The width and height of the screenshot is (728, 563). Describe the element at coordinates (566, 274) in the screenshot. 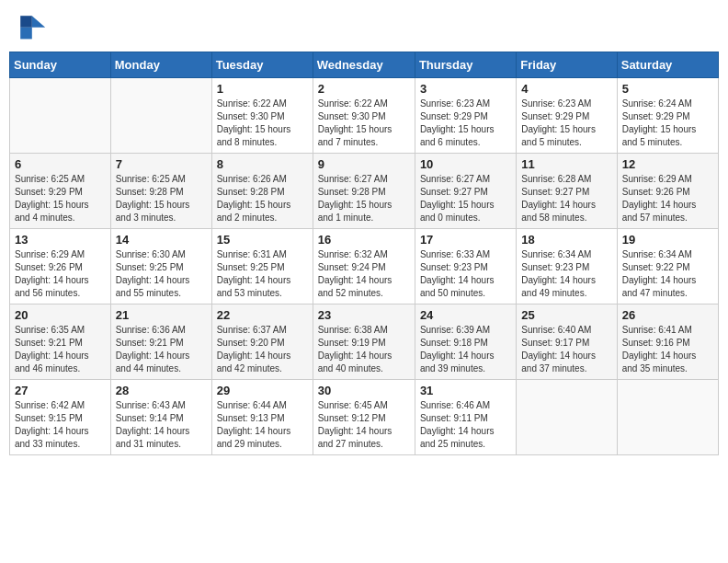

I see `day-info: Sunrise: 6:34 AM Sunset: 9:23 PM Dayligh…` at that location.